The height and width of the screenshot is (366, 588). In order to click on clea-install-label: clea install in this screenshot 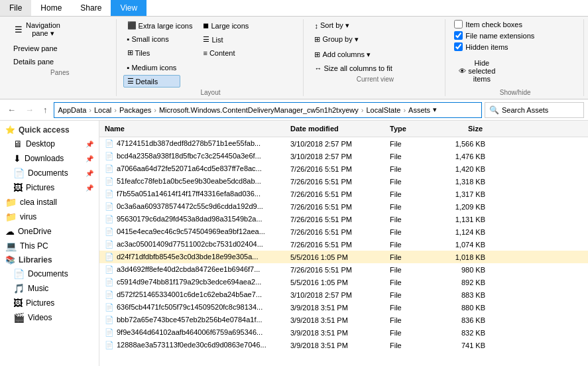, I will do `click(38, 202)`.